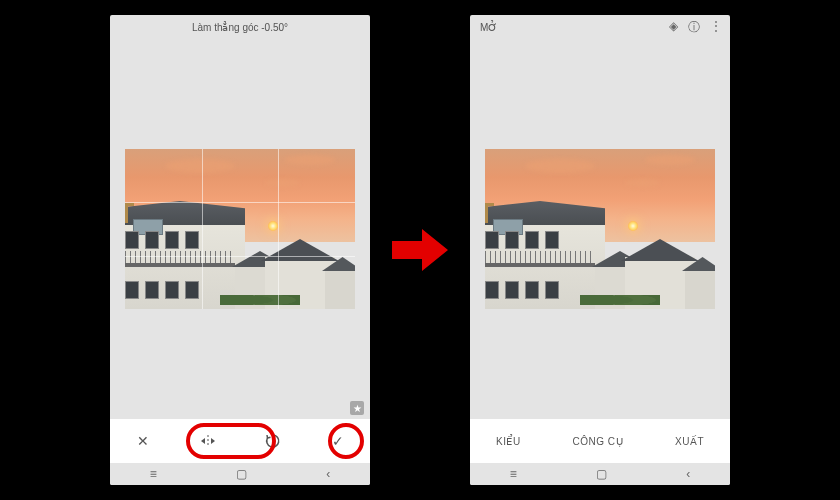 The height and width of the screenshot is (500, 840). I want to click on main-header: MỞ ◈ ⓘ ⋮, so click(600, 27).